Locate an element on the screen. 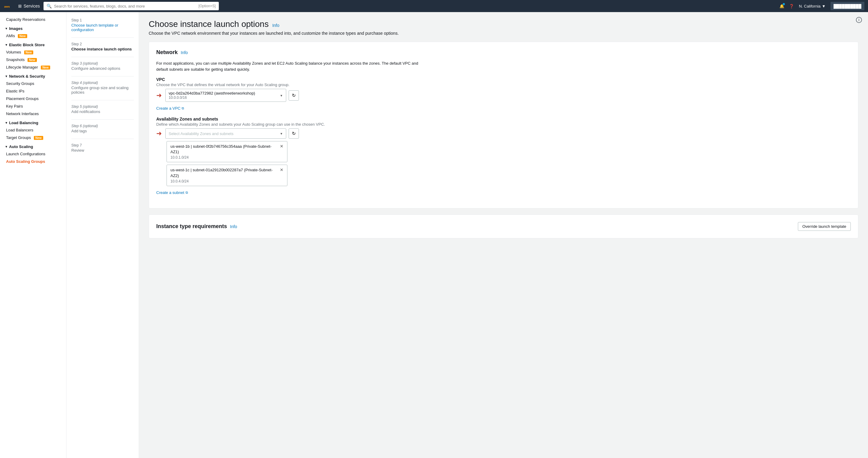 The width and height of the screenshot is (868, 458). aws-logo: aws is located at coordinates (9, 6).